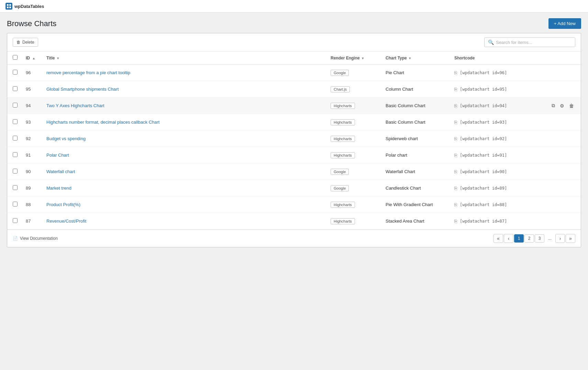 The height and width of the screenshot is (370, 588). What do you see at coordinates (540, 238) in the screenshot?
I see `pagination-page-3: 3` at bounding box center [540, 238].